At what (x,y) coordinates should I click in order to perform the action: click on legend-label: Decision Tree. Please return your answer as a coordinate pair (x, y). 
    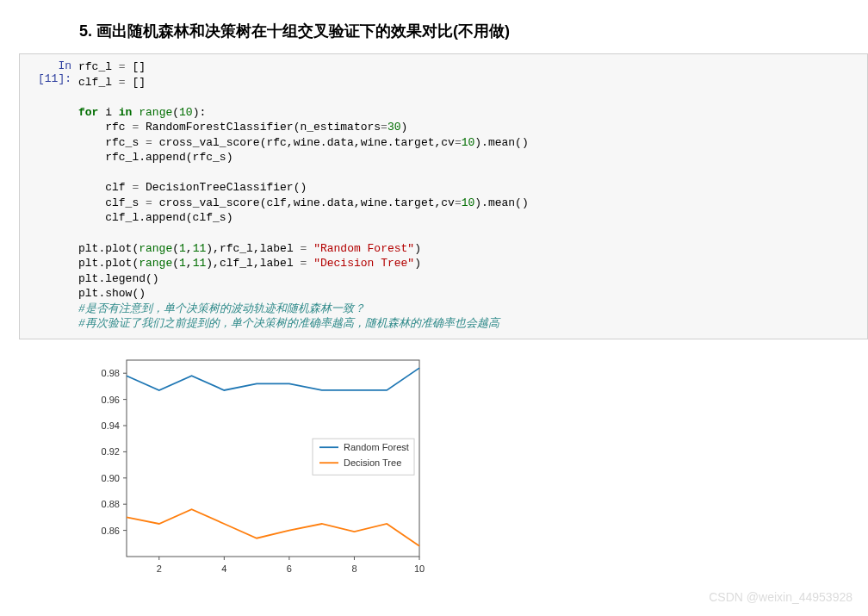
    Looking at the image, I should click on (372, 463).